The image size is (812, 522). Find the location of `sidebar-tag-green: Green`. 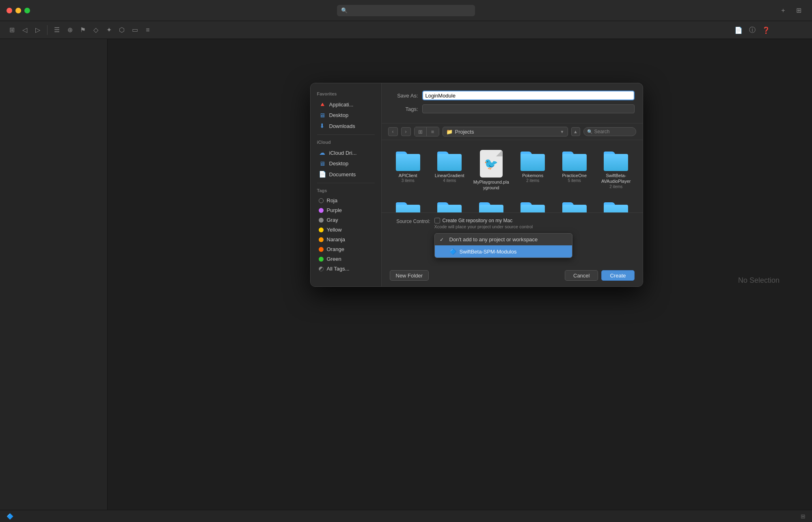

sidebar-tag-green: Green is located at coordinates (346, 259).